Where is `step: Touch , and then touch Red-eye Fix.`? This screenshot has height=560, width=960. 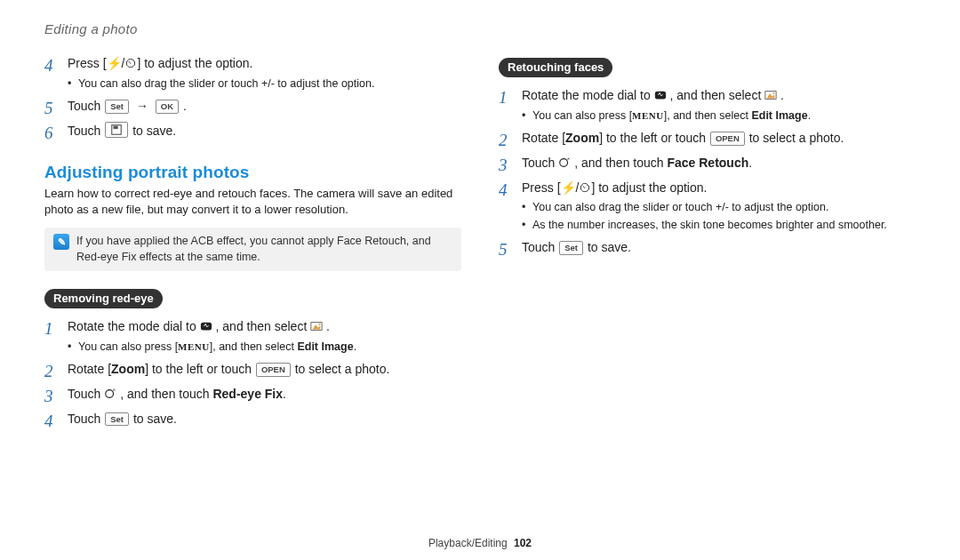
step: Touch , and then touch Red-eye Fix. is located at coordinates (252, 395).